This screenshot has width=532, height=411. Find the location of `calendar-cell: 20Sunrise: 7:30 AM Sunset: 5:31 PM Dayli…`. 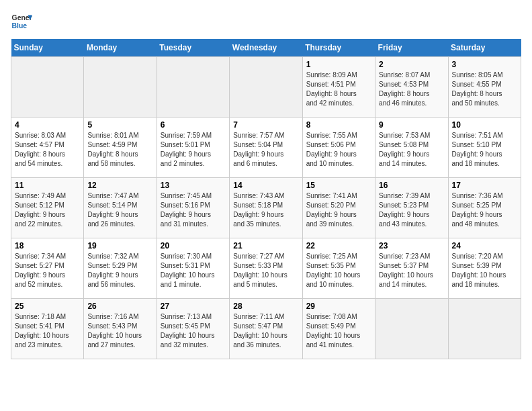

calendar-cell: 20Sunrise: 7:30 AM Sunset: 5:31 PM Dayli… is located at coordinates (193, 269).